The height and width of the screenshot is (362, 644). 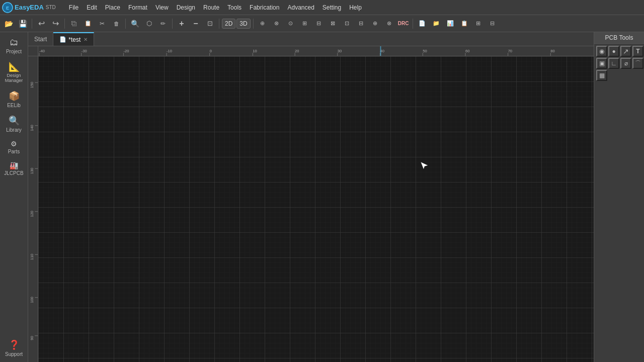 What do you see at coordinates (14, 169) in the screenshot?
I see `sidebar-item-jlcpcb: 🏭 JLCPCB` at bounding box center [14, 169].